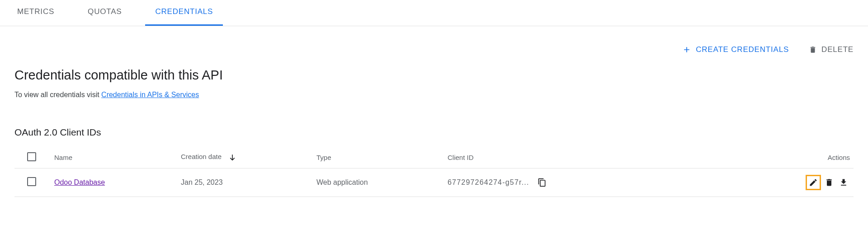  Describe the element at coordinates (434, 13) in the screenshot. I see `tabs-bar: METRICS QUOTAS CREDENTIALS` at that location.